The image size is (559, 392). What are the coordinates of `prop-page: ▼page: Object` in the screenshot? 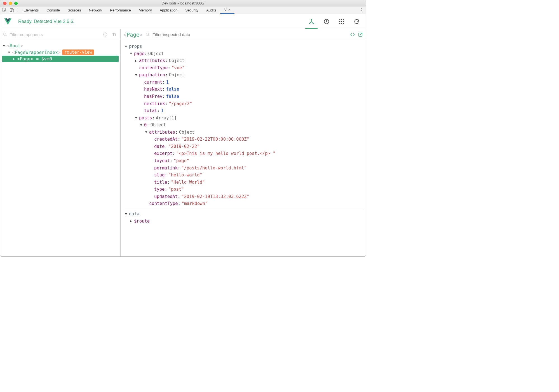 It's located at (245, 54).